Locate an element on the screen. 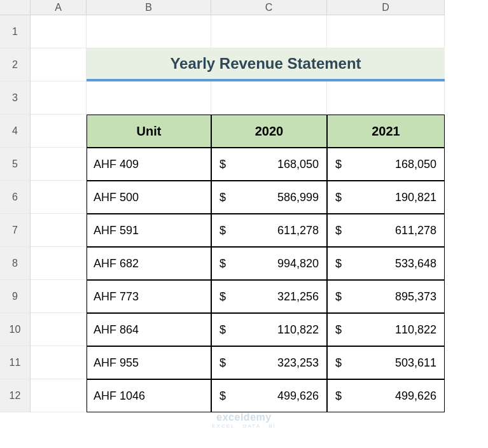 This screenshot has height=448, width=488. table-row: $321,256 is located at coordinates (269, 297).